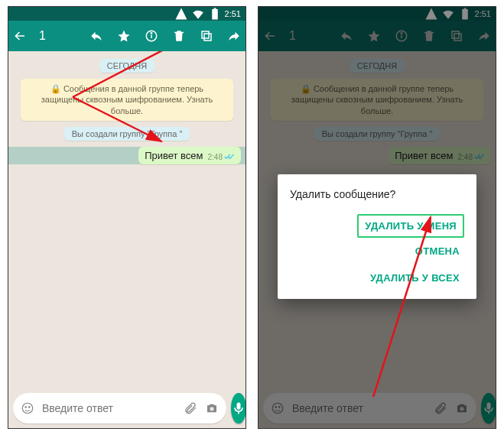  What do you see at coordinates (229, 157) in the screenshot?
I see `read-ticks-icon` at bounding box center [229, 157].